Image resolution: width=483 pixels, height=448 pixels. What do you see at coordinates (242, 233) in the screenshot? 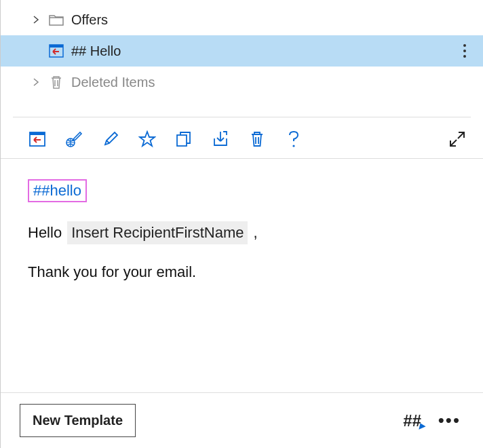
I see `template-body-line1: Hello Insert RecipientFirstName ,` at bounding box center [242, 233].